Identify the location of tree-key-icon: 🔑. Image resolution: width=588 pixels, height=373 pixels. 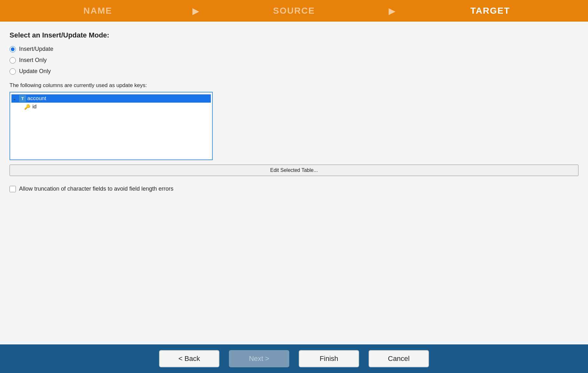
(27, 107).